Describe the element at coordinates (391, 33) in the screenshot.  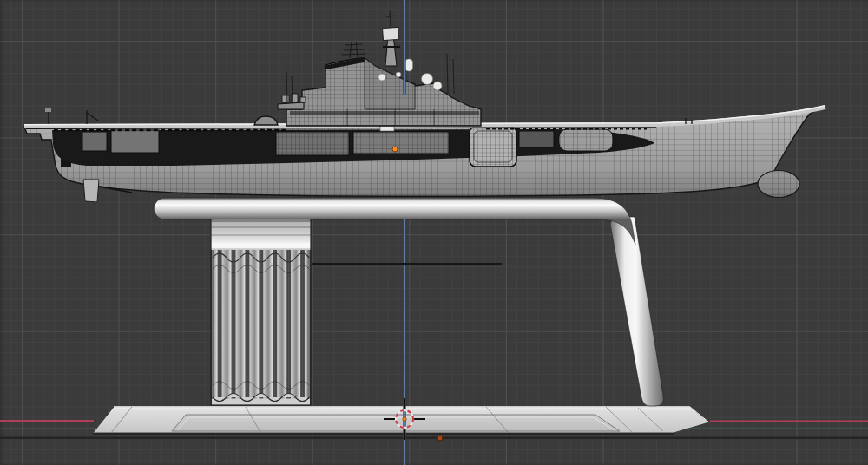
I see `radar-panel` at that location.